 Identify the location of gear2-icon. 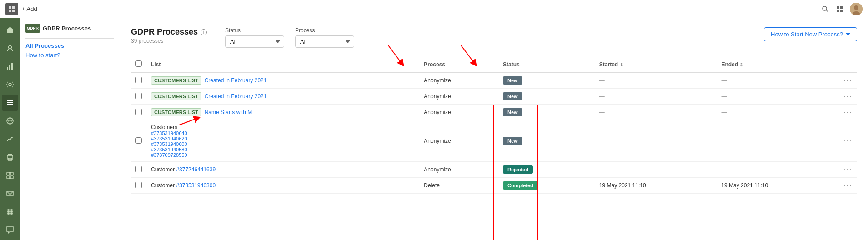
(10, 175).